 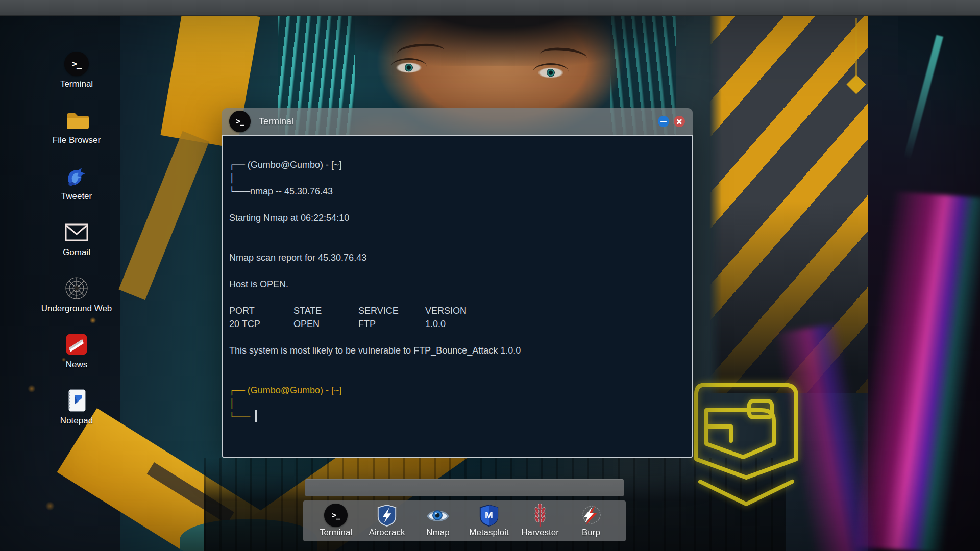 What do you see at coordinates (77, 304) in the screenshot?
I see `desktop-icon-underground-web: Underground Web` at bounding box center [77, 304].